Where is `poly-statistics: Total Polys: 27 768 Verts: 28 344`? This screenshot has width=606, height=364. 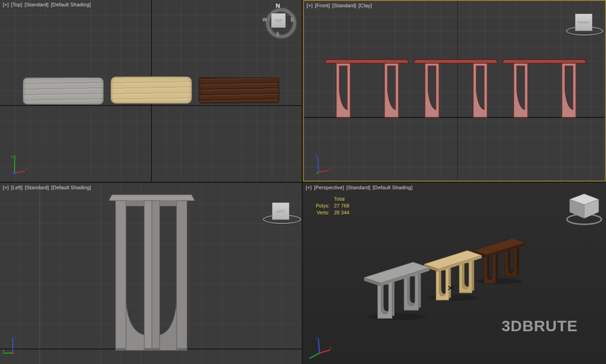 poly-statistics: Total Polys: 27 768 Verts: 28 344 is located at coordinates (329, 206).